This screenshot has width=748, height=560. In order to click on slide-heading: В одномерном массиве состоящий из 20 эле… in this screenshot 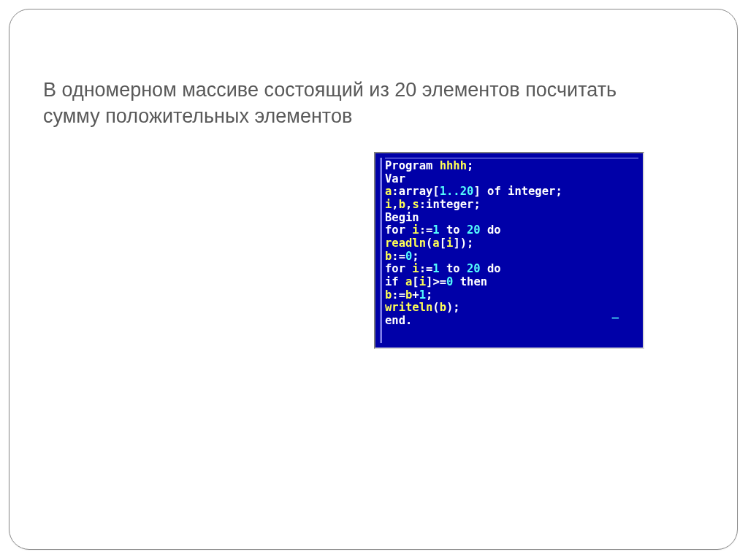, I will do `click(343, 104)`.